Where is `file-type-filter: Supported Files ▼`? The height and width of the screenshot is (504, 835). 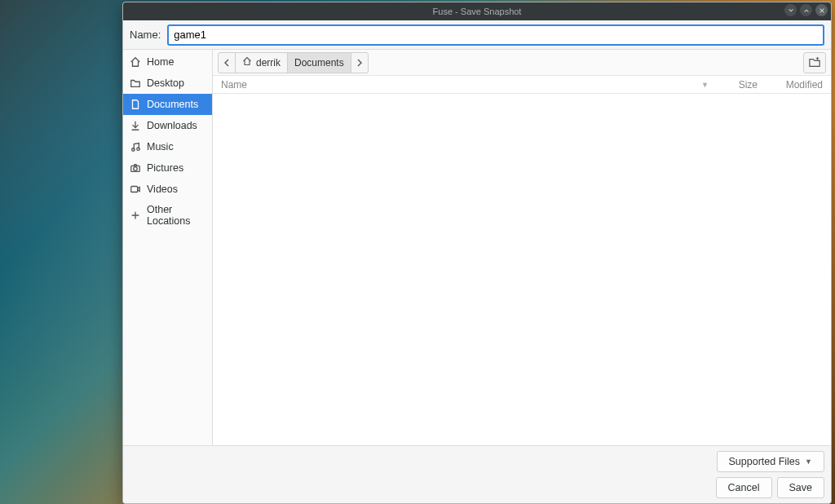
file-type-filter: Supported Files ▼ is located at coordinates (771, 462).